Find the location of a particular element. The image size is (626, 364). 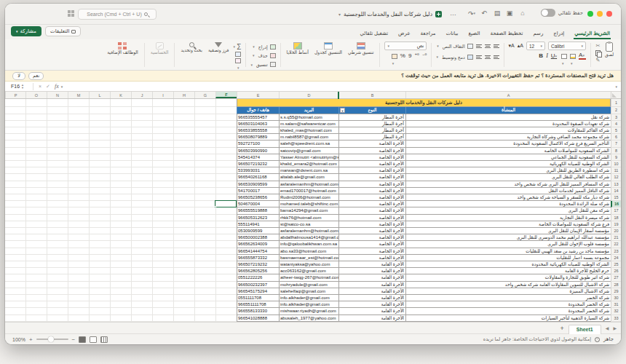

filter-dropdown-icon: ▼ is located at coordinates (342, 111).